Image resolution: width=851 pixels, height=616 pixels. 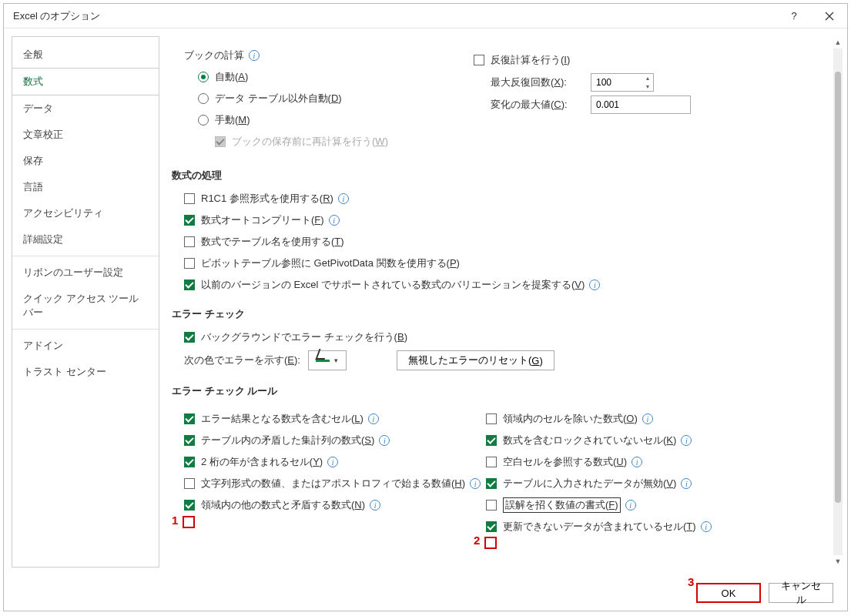 What do you see at coordinates (501, 391) in the screenshot?
I see `error-rules-heading: エラー チェック ルール` at bounding box center [501, 391].